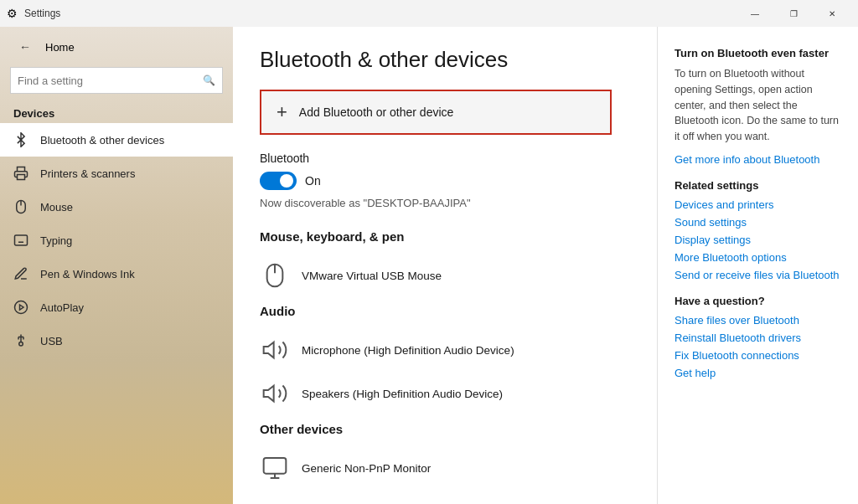 This screenshot has width=858, height=504. What do you see at coordinates (376, 112) in the screenshot?
I see `add-device-label: Add Bluetooth or other device` at bounding box center [376, 112].